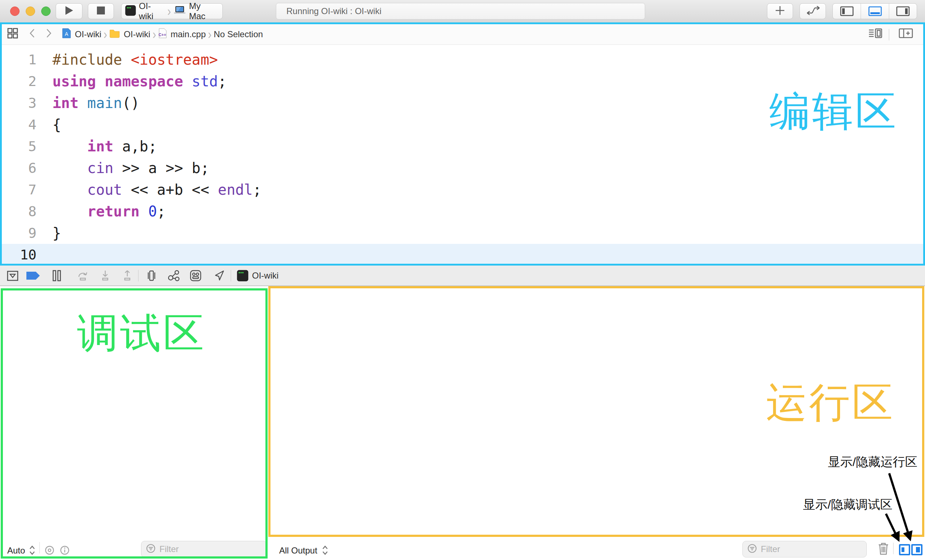 Image resolution: width=925 pixels, height=560 pixels. I want to click on code-line-1: 1#include <iostream>, so click(462, 60).